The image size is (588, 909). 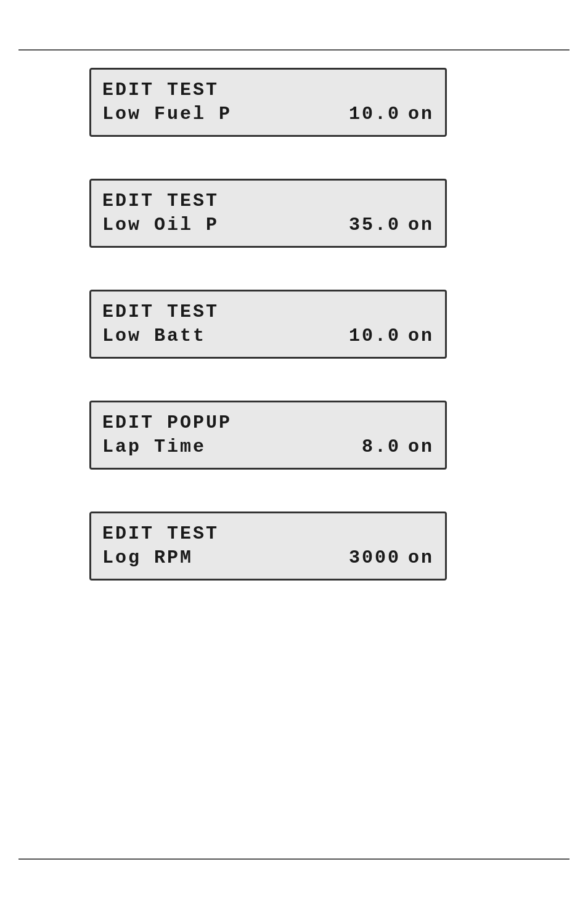 What do you see at coordinates (268, 423) in the screenshot?
I see `display-4-row1: EDIT POPUP` at bounding box center [268, 423].